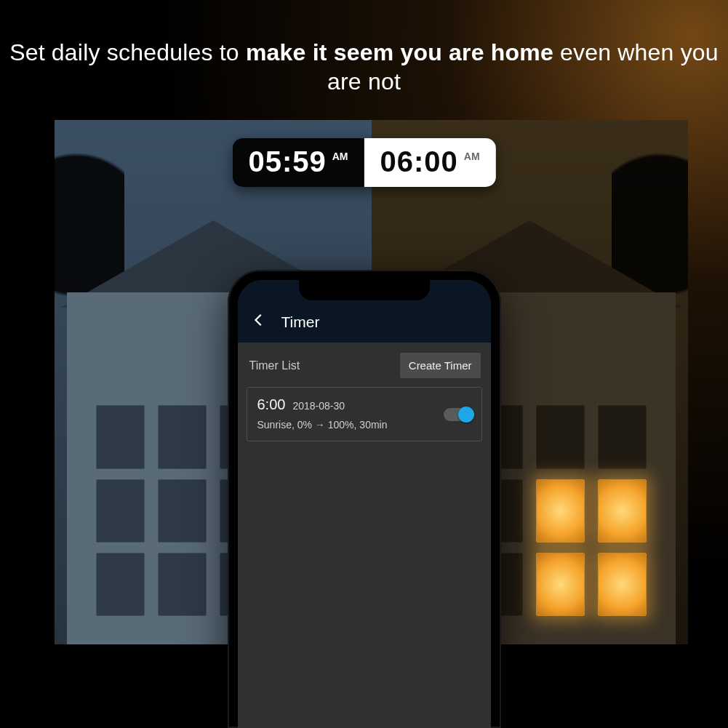 The image size is (728, 728). What do you see at coordinates (364, 415) in the screenshot?
I see `timer-card: 6:00 2018-08-30 Sunrise, 0% → 100%, 30mi…` at bounding box center [364, 415].